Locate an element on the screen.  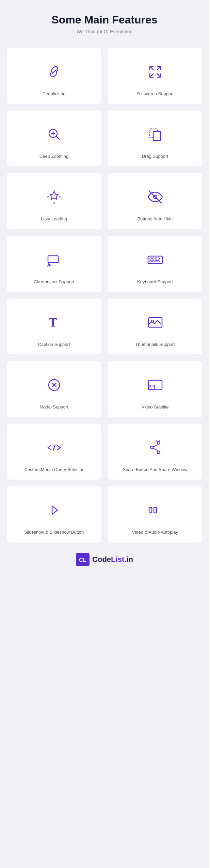
feature-card-chromecast-support: Chromecast Support is located at coordinates (54, 264).